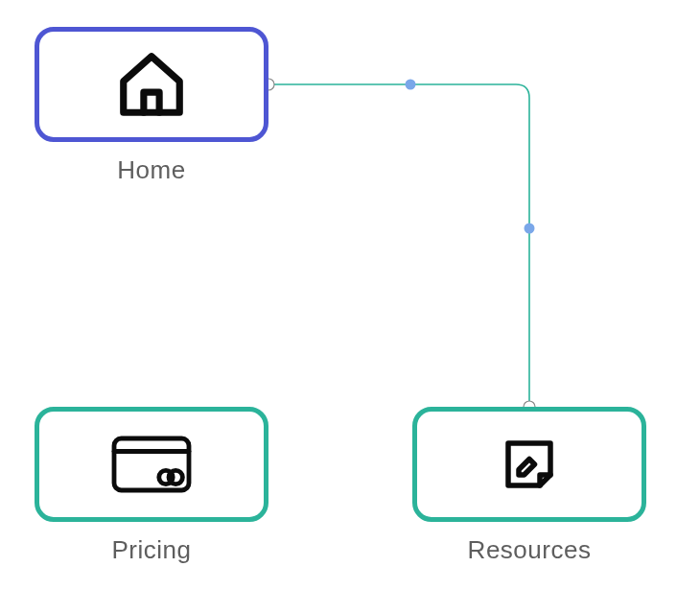  What do you see at coordinates (152, 84) in the screenshot?
I see `node-home-box` at bounding box center [152, 84].